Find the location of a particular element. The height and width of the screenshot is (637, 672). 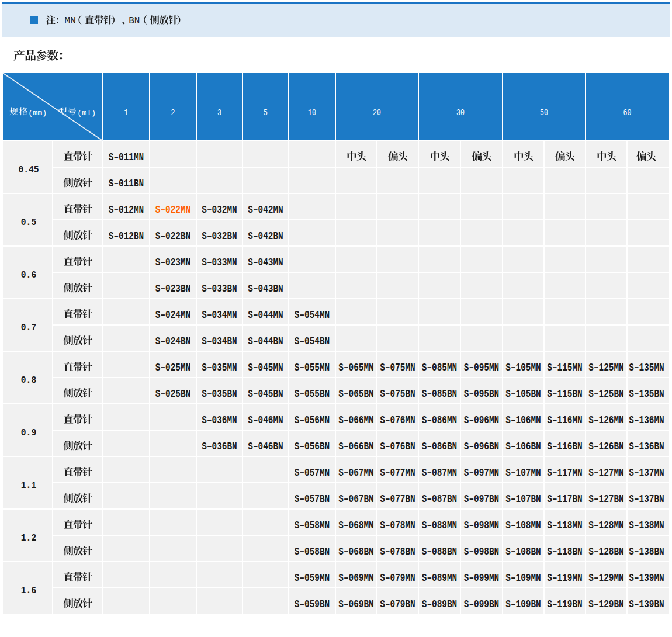

svg-text: S–032MN is located at coordinates (220, 210).